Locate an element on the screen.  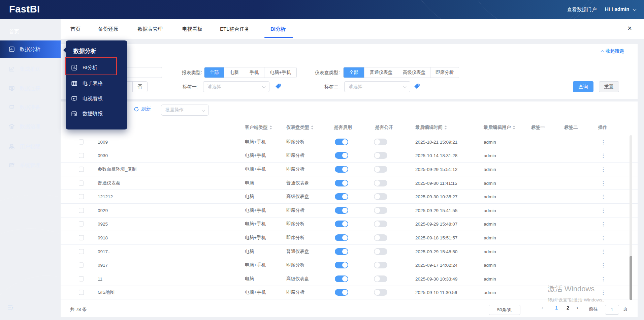
flyout-item-tv-board: 电视看板 is located at coordinates (96, 98).